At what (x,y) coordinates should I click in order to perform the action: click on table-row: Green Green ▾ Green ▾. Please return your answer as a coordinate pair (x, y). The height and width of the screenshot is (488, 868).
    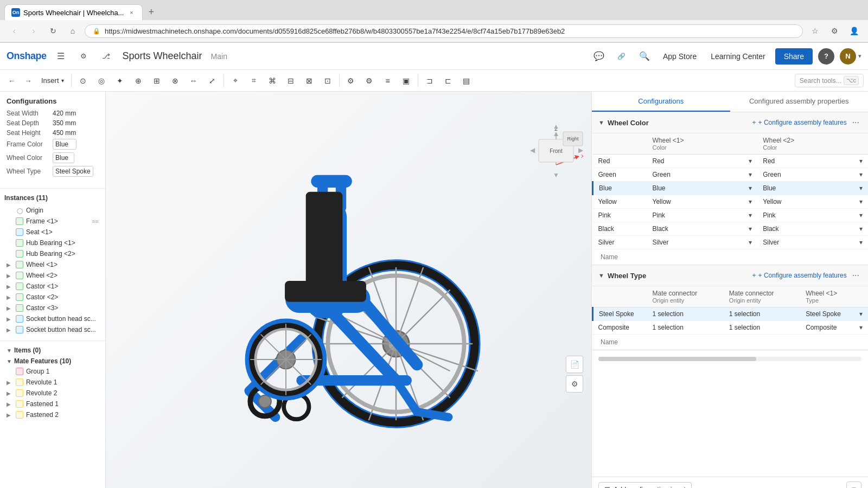
    Looking at the image, I should click on (731, 175).